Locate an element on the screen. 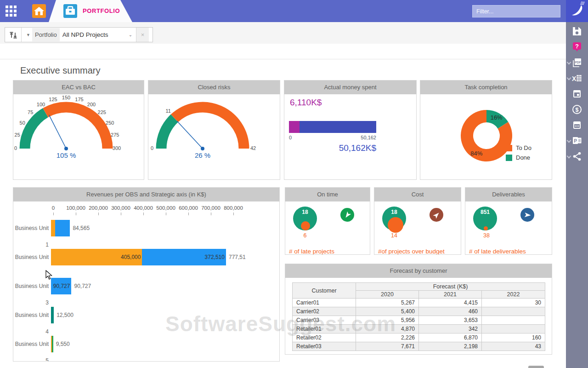 The width and height of the screenshot is (588, 368). kpi-caption: # of late deliverables is located at coordinates (498, 251).